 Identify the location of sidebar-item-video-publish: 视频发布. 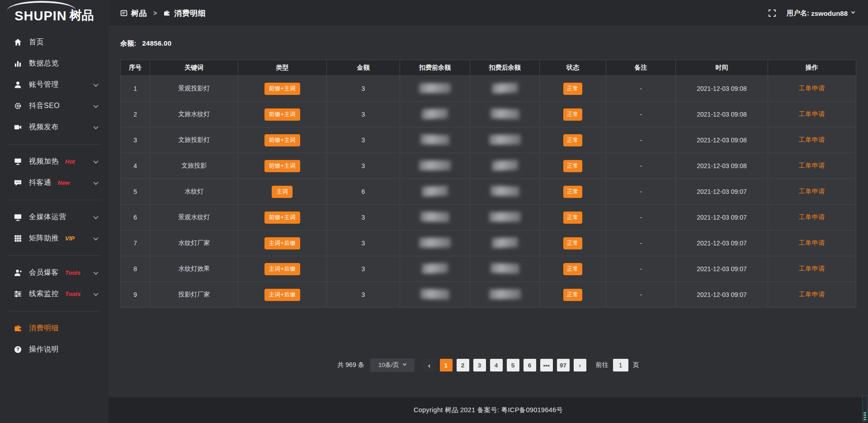
(54, 127).